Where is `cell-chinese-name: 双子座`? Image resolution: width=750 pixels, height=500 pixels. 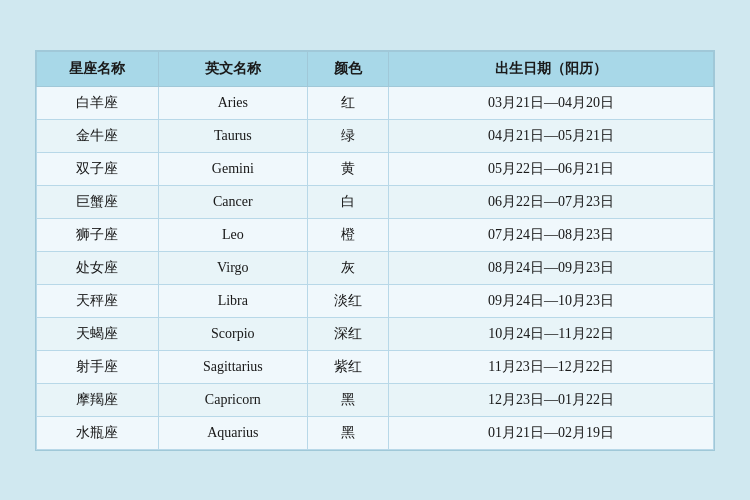
cell-chinese-name: 双子座 is located at coordinates (98, 168).